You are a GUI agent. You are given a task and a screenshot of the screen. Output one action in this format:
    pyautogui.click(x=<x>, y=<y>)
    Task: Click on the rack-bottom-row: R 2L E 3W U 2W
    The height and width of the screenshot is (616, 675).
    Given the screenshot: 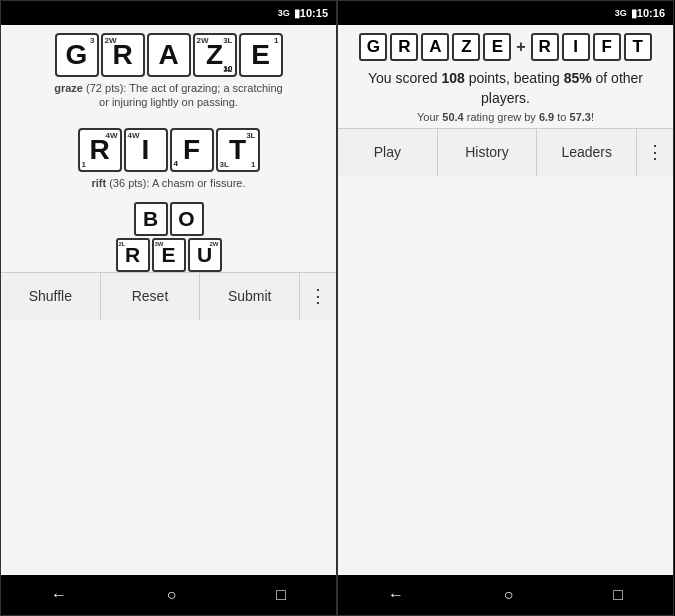 What is the action you would take?
    pyautogui.click(x=169, y=255)
    